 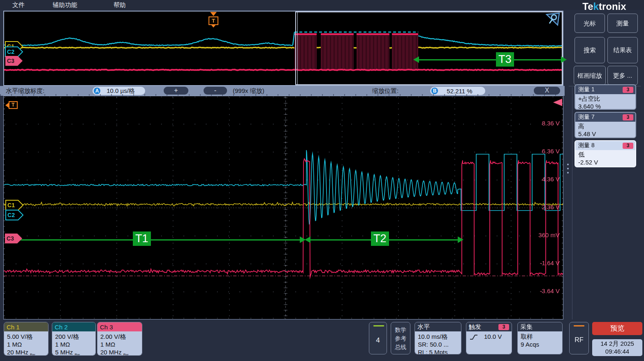 I want to click on horizontal-settings: 10.0 ms/格 SR: 50.0 ... RL: 5 Mpts, so click(x=438, y=343).